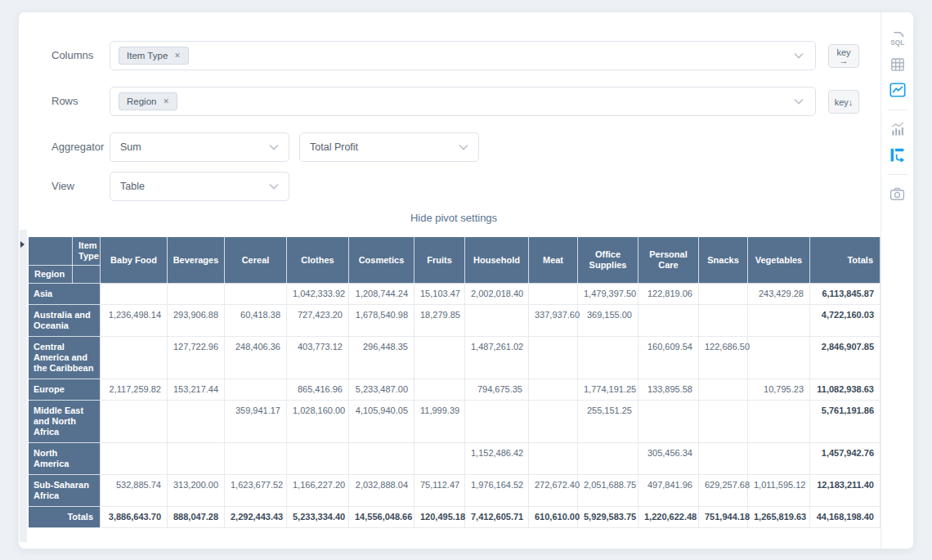 This screenshot has width=932, height=560. Describe the element at coordinates (497, 459) in the screenshot. I see `pivot-cell: 1,152,486.42` at that location.